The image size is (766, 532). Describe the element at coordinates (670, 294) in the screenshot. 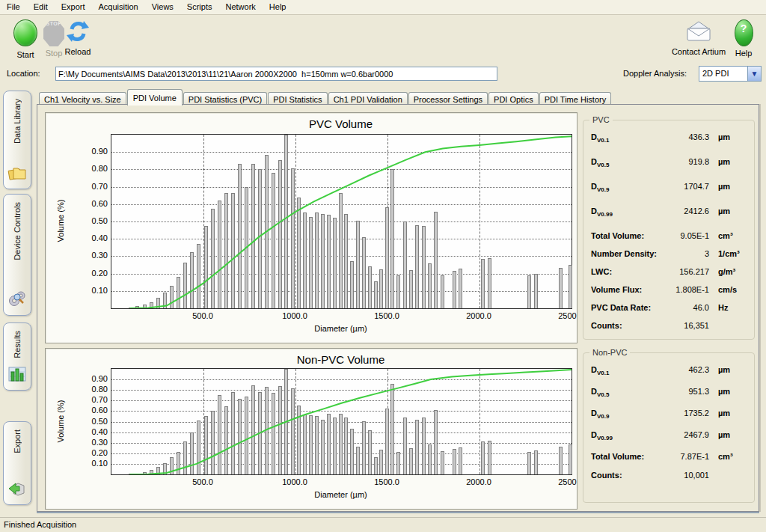

I see `stat-row: Volume Flux:1.808E-1cm/s` at that location.